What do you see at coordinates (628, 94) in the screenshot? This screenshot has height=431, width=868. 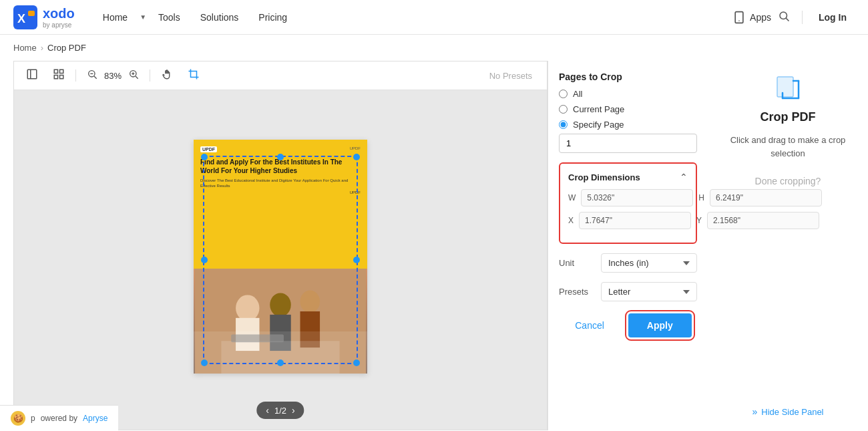 I see `all-pages-option: All` at bounding box center [628, 94].